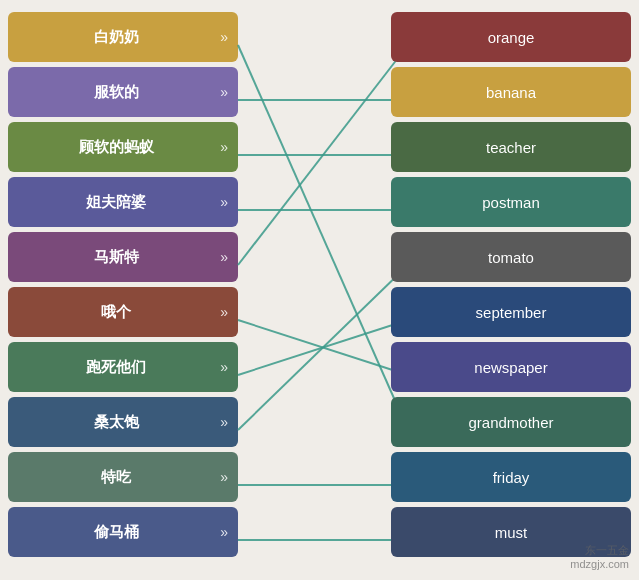 The image size is (639, 580). I want to click on right-card-label-0: orange, so click(512, 38).